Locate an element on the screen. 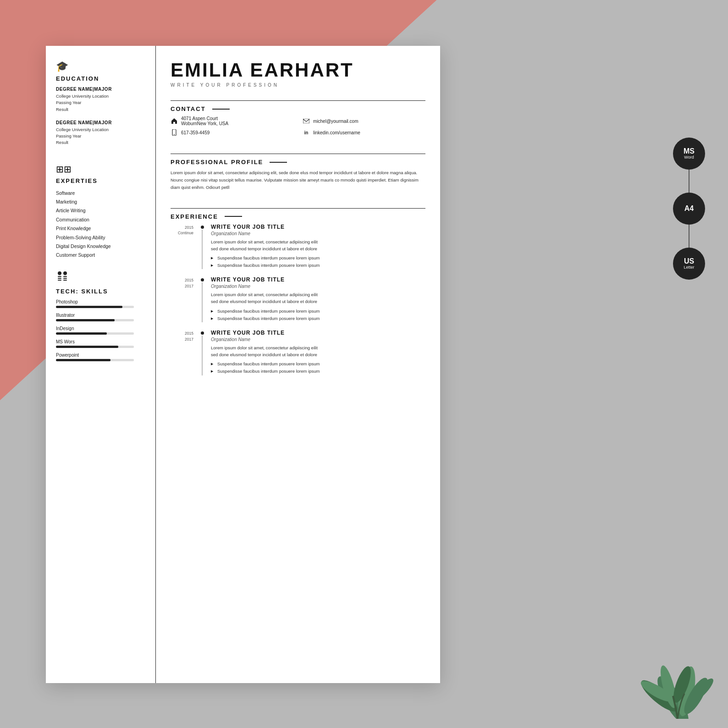 The image size is (728, 728). phone-text: 617-359-4459 is located at coordinates (195, 133).